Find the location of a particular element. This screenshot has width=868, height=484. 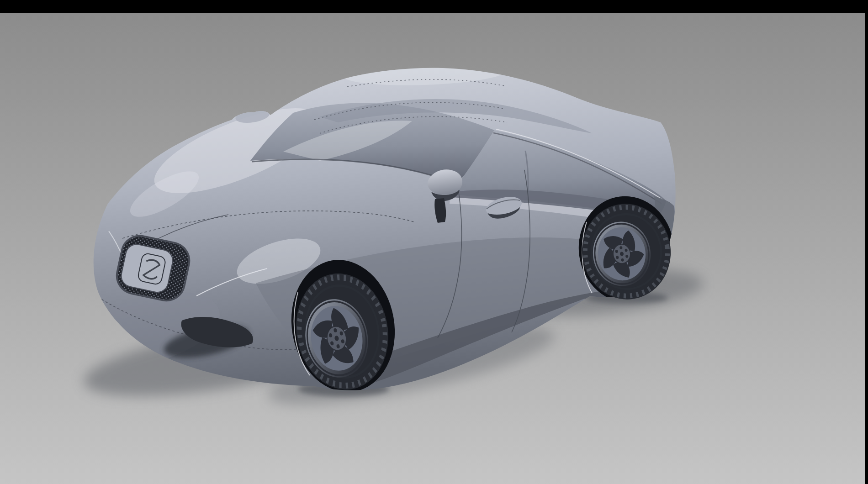

letterbox-right-bar is located at coordinates (867, 242).